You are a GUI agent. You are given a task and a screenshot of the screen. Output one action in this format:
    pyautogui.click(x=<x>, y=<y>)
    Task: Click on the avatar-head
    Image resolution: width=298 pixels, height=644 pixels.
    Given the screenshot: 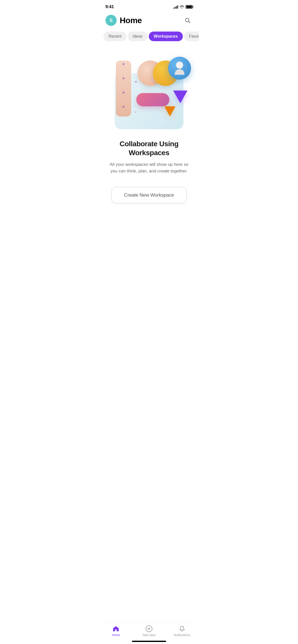 What is the action you would take?
    pyautogui.click(x=180, y=65)
    